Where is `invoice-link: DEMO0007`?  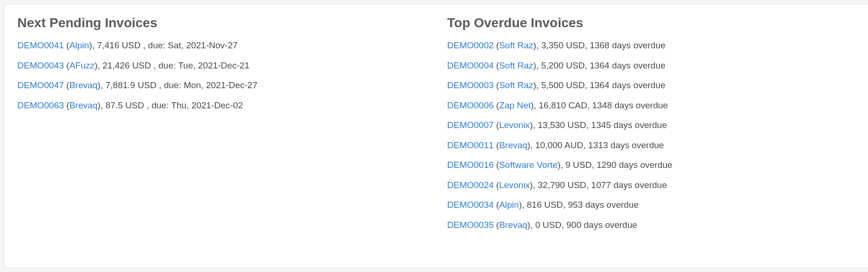 invoice-link: DEMO0007 is located at coordinates (471, 125).